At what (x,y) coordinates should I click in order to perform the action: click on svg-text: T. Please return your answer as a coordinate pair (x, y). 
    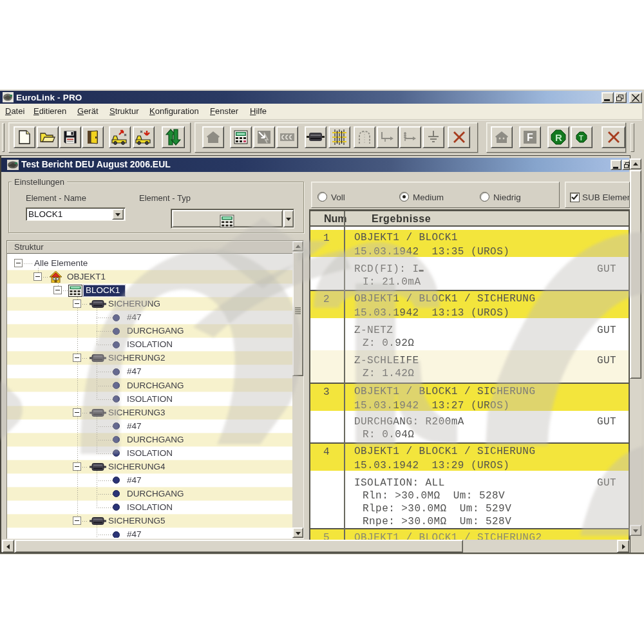
    Looking at the image, I should click on (581, 138).